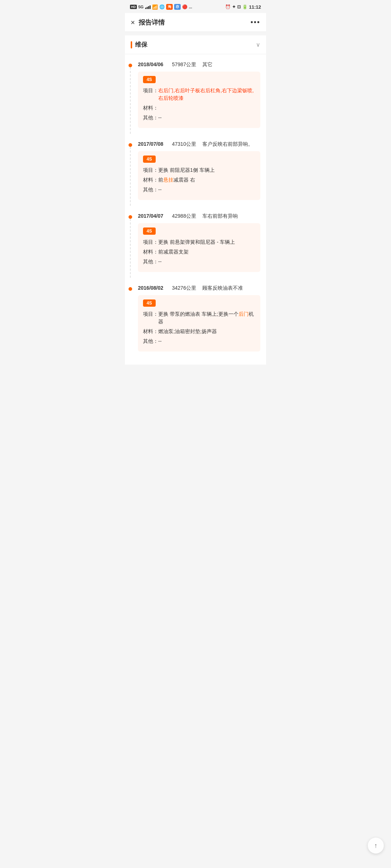 The width and height of the screenshot is (391, 868). I want to click on materials-value: 前减震器支架, so click(207, 252).